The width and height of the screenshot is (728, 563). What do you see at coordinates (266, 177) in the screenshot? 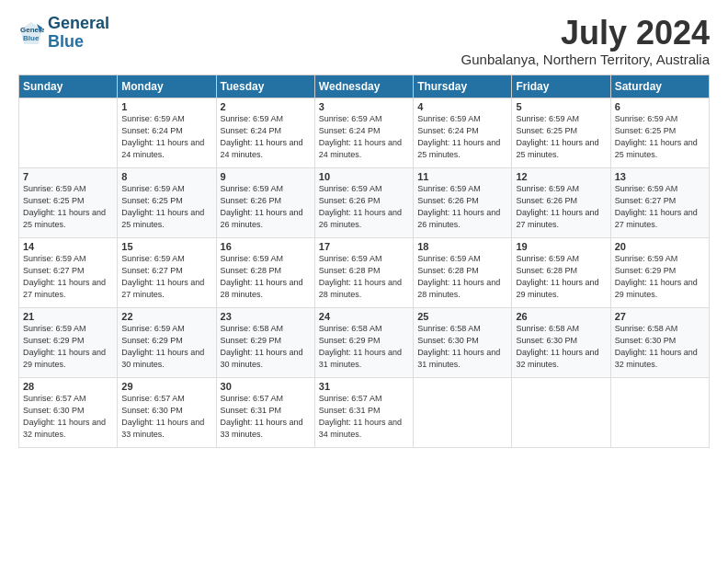
I see `day-number: 9` at bounding box center [266, 177].